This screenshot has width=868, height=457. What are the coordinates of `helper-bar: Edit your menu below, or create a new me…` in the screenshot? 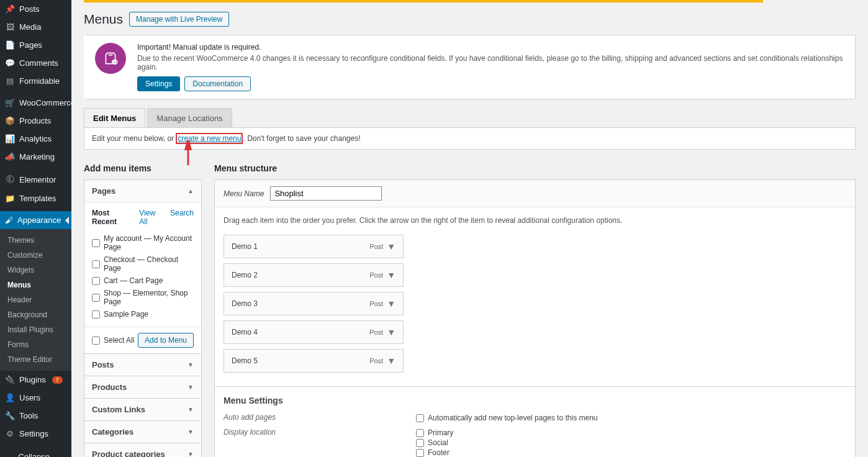 It's located at (469, 138).